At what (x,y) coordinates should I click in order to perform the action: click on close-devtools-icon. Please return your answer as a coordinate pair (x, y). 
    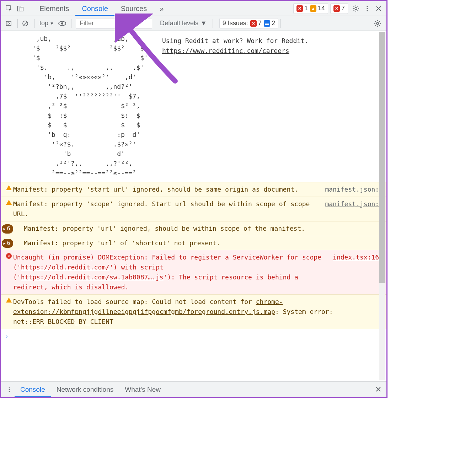
    Looking at the image, I should click on (379, 9).